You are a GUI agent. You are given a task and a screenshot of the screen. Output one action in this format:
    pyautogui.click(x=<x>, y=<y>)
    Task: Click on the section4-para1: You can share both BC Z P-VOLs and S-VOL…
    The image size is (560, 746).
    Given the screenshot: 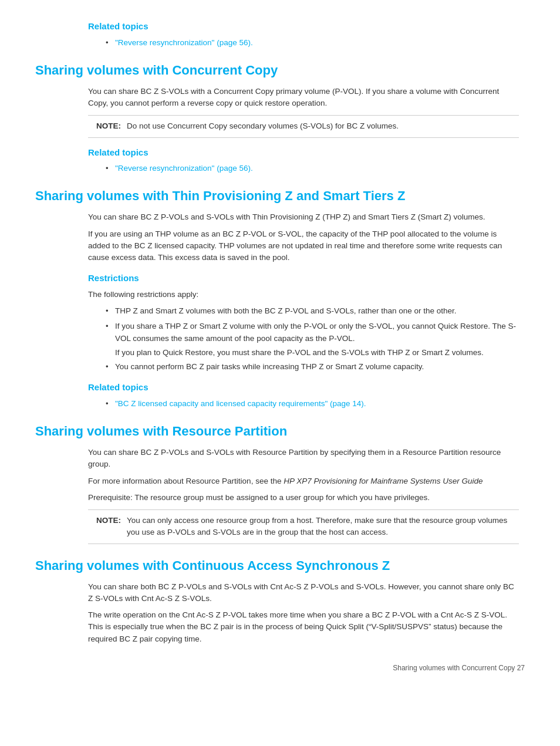 What is the action you would take?
    pyautogui.click(x=303, y=593)
    